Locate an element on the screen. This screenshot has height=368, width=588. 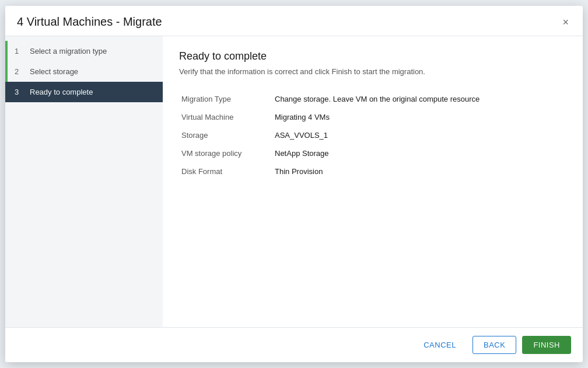
info-key: Migration Type is located at coordinates (226, 99).